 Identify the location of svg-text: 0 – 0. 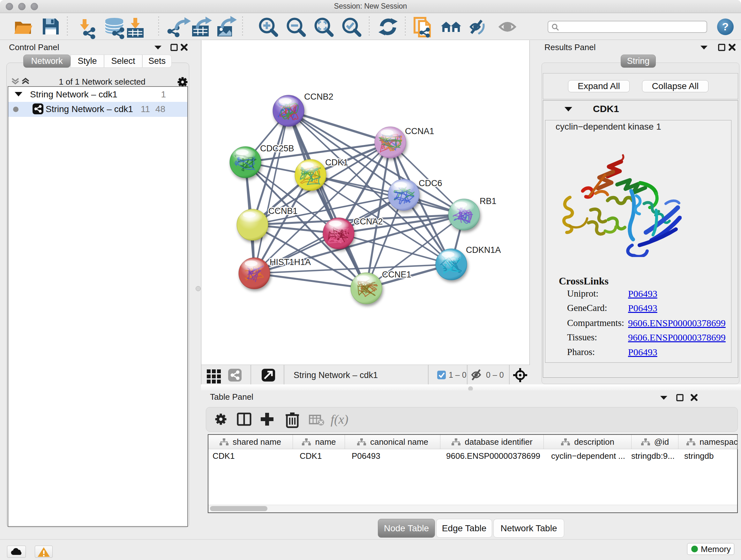
(495, 375).